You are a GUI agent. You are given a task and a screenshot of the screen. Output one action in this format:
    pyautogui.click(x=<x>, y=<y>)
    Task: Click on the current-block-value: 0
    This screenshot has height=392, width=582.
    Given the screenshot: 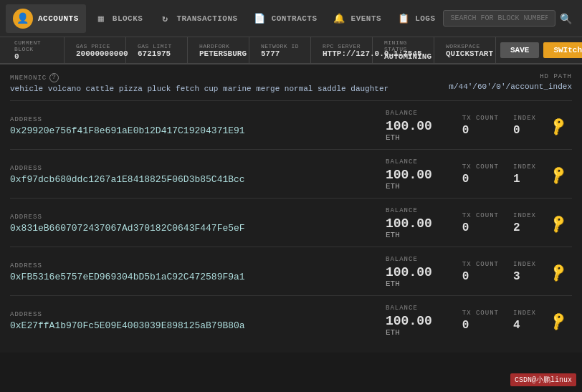 What is the action you would take?
    pyautogui.click(x=36, y=57)
    